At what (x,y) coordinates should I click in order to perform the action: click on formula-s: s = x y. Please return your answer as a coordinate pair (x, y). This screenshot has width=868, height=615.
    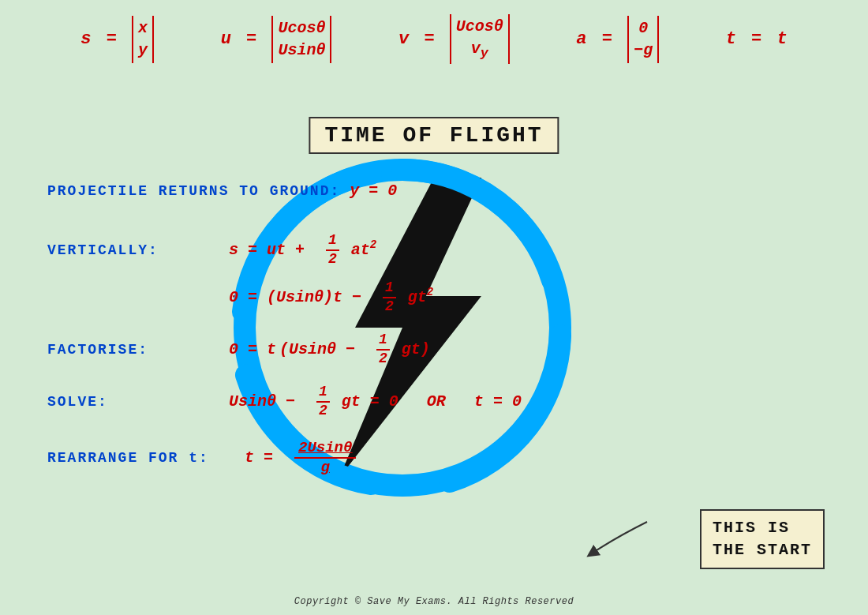
    Looking at the image, I should click on (117, 39).